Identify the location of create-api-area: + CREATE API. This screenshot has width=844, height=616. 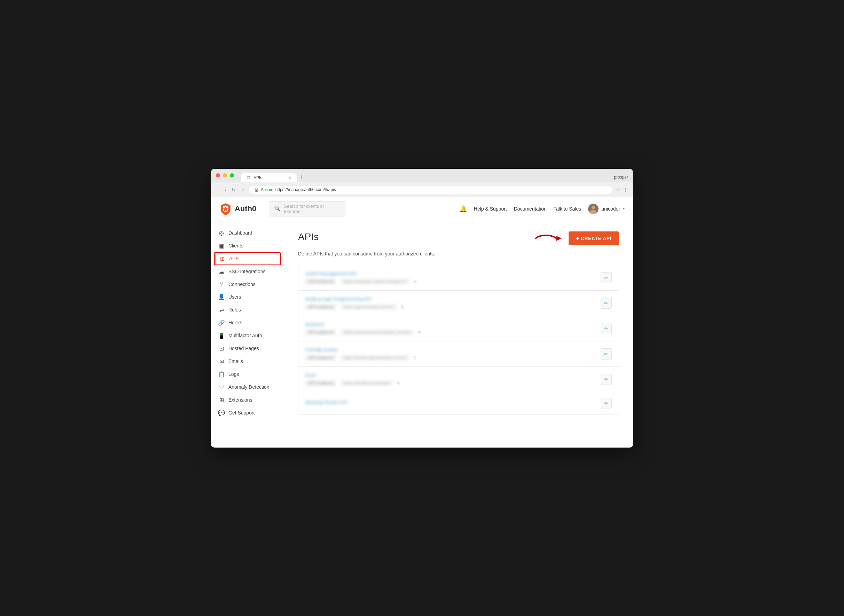
(594, 239).